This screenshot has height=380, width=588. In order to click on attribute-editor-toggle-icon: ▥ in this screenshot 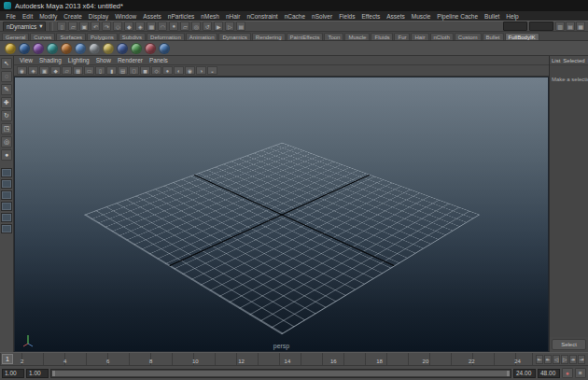, I will do `click(560, 26)`.